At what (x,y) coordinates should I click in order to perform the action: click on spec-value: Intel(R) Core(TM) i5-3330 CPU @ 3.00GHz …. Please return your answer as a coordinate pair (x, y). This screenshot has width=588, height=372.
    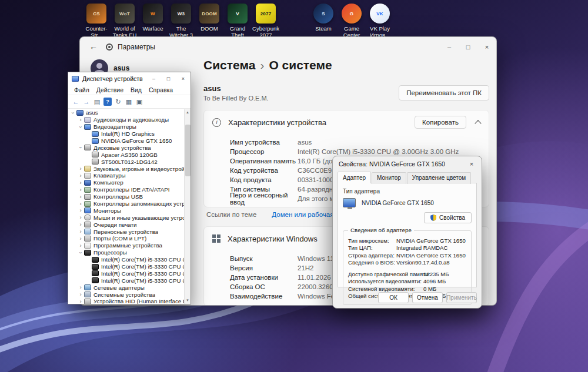
    Looking at the image, I should click on (378, 152).